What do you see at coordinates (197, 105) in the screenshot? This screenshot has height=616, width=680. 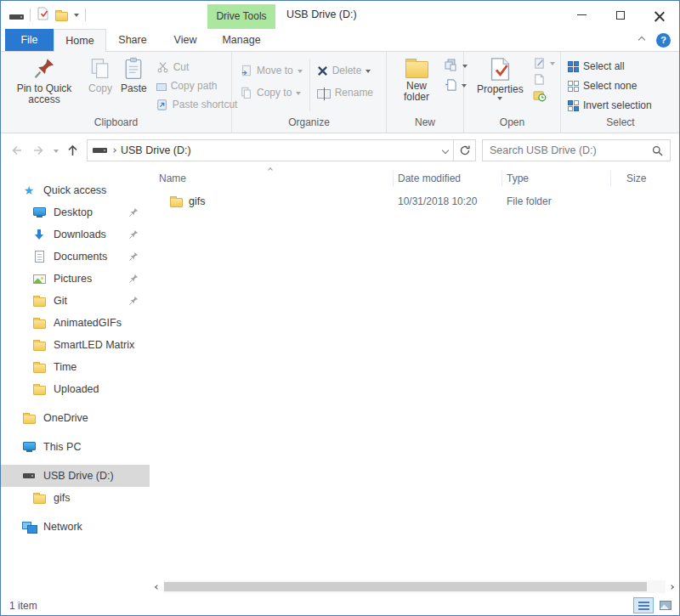 I see `paste-shortcut-button: Paste shortcut` at bounding box center [197, 105].